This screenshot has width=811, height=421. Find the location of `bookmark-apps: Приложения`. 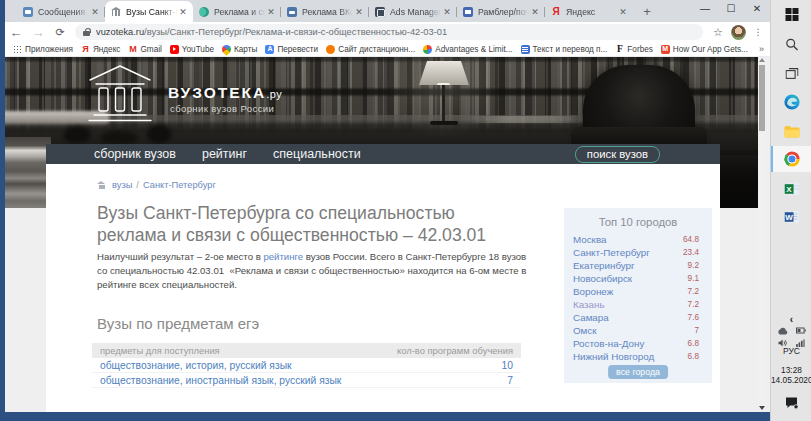

bookmark-apps: Приложения is located at coordinates (43, 50).